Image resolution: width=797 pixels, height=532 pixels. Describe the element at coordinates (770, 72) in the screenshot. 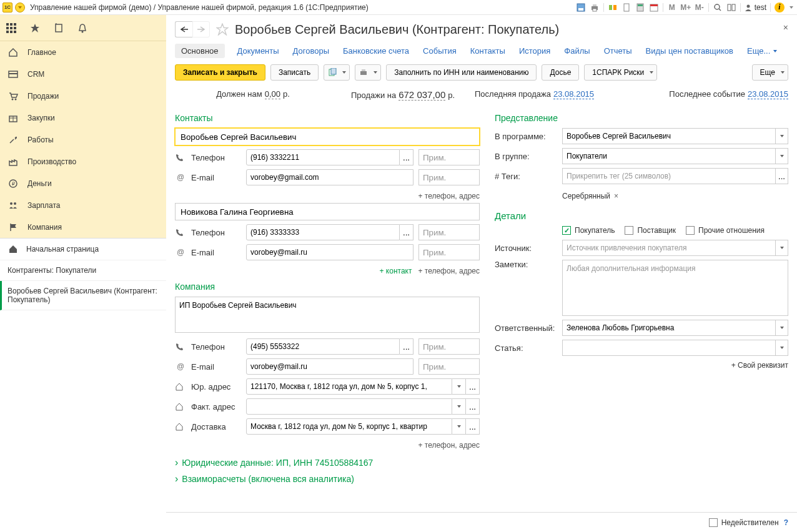

I see `more-button: Еще` at that location.